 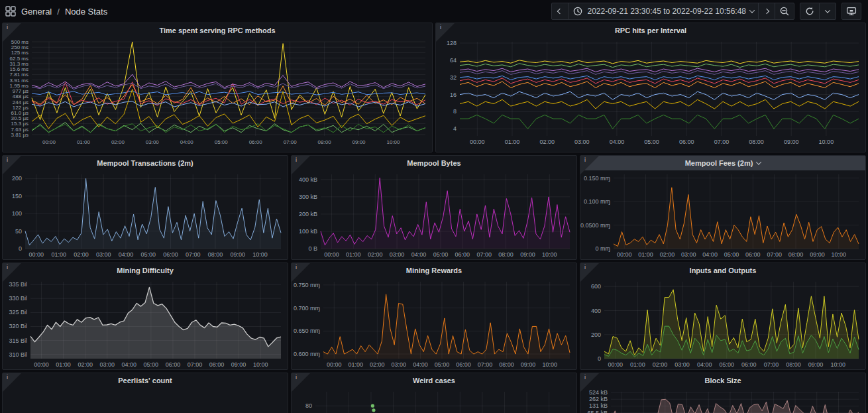 What do you see at coordinates (36, 12) in the screenshot?
I see `breadcrumb-section: General` at bounding box center [36, 12].